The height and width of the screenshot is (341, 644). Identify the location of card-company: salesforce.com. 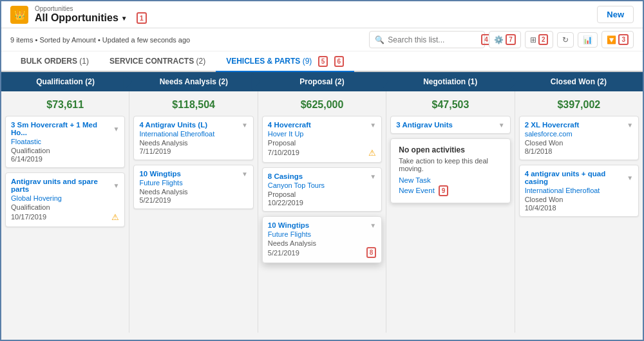
(579, 134).